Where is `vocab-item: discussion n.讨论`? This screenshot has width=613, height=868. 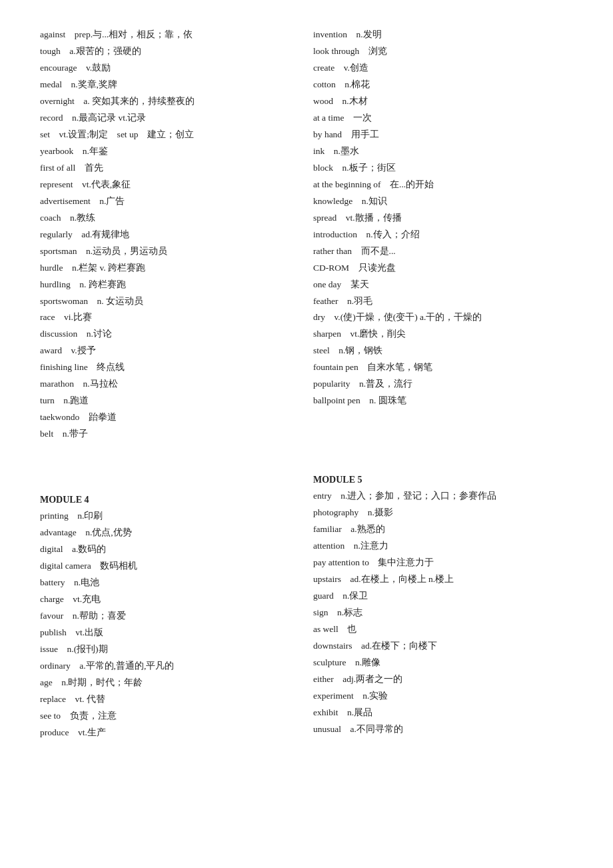
vocab-item: discussion n.讨论 is located at coordinates (170, 335).